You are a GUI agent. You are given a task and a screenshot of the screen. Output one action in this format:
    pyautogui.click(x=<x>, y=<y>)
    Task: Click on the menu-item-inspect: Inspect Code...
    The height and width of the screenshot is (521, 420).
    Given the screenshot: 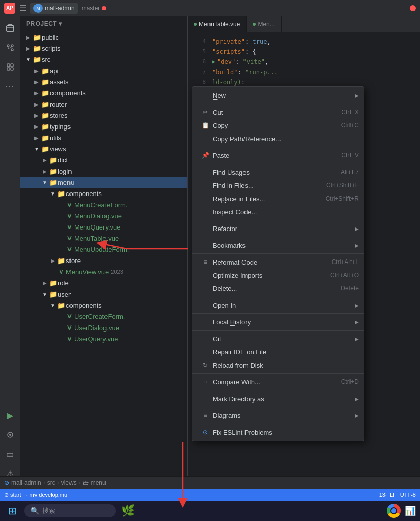 What is the action you would take?
    pyautogui.click(x=278, y=212)
    